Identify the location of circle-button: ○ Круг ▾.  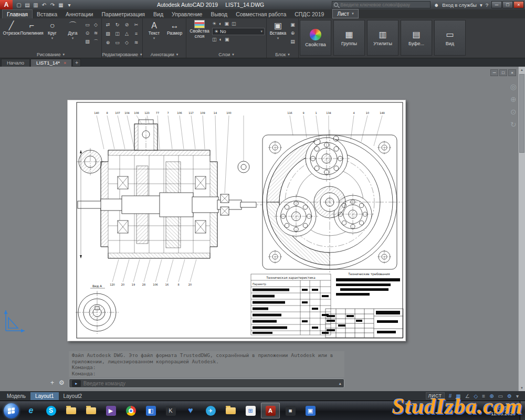
(52, 35).